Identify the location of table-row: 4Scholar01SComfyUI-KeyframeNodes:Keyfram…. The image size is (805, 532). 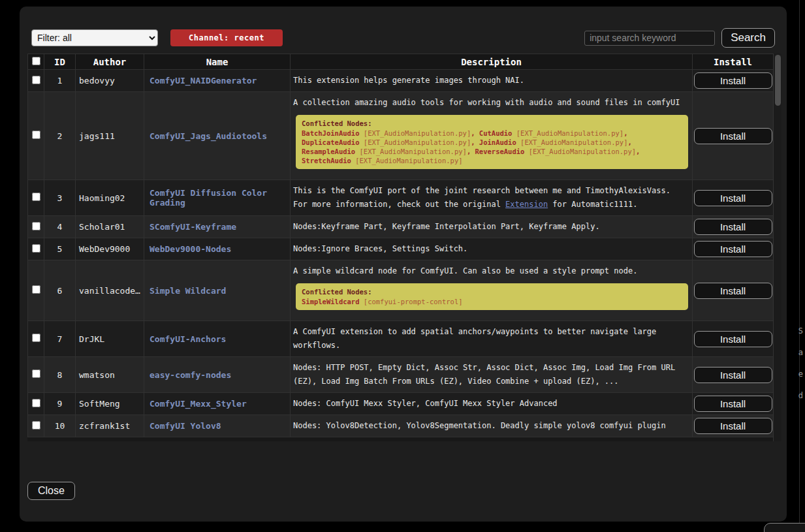
(401, 227).